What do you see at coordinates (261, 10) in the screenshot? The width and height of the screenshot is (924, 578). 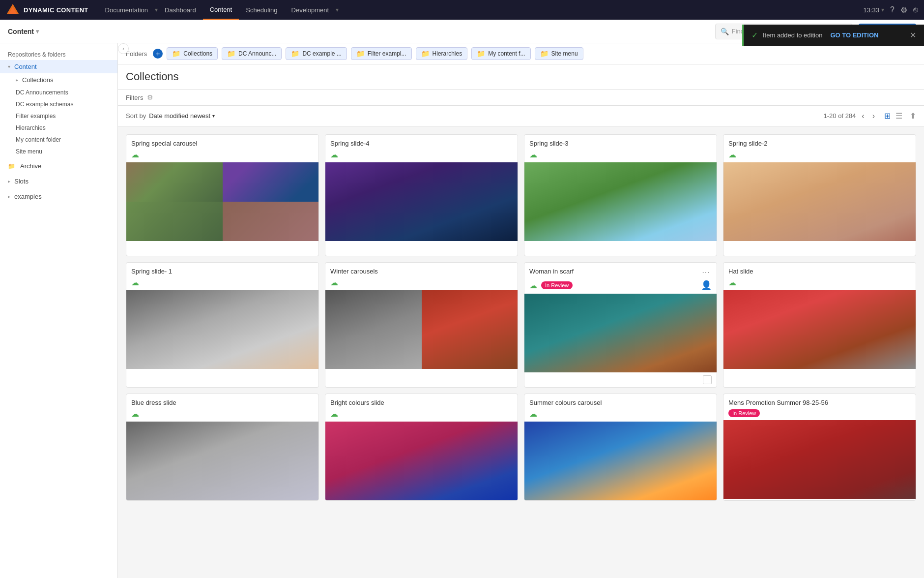 I see `nav-scheduling: Scheduling` at bounding box center [261, 10].